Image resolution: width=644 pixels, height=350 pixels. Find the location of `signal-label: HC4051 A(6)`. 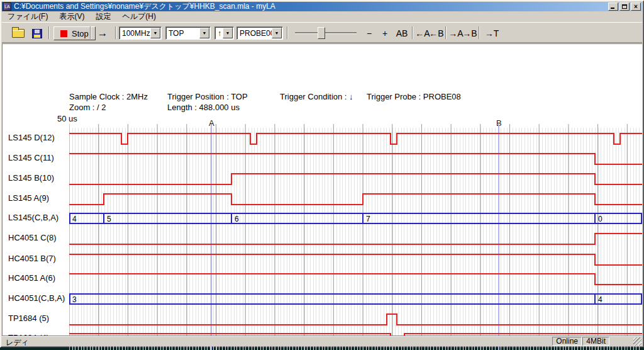

signal-label: HC4051 A(6) is located at coordinates (31, 278).